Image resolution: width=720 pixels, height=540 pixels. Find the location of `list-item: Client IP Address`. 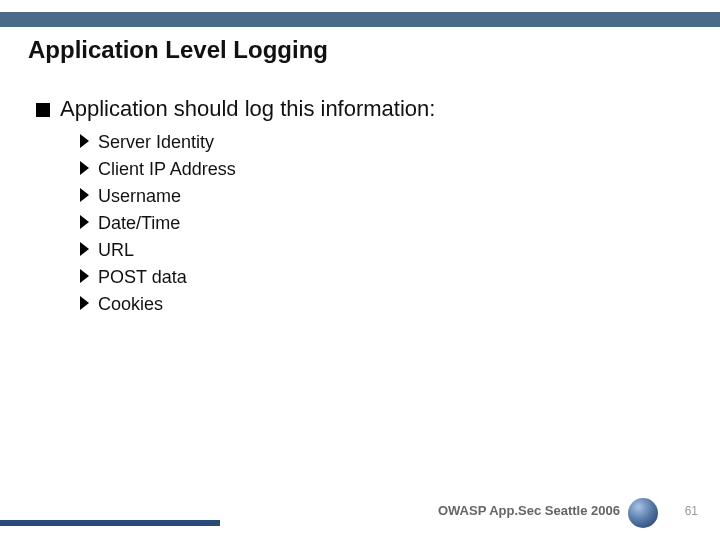

list-item: Client IP Address is located at coordinates (382, 170).